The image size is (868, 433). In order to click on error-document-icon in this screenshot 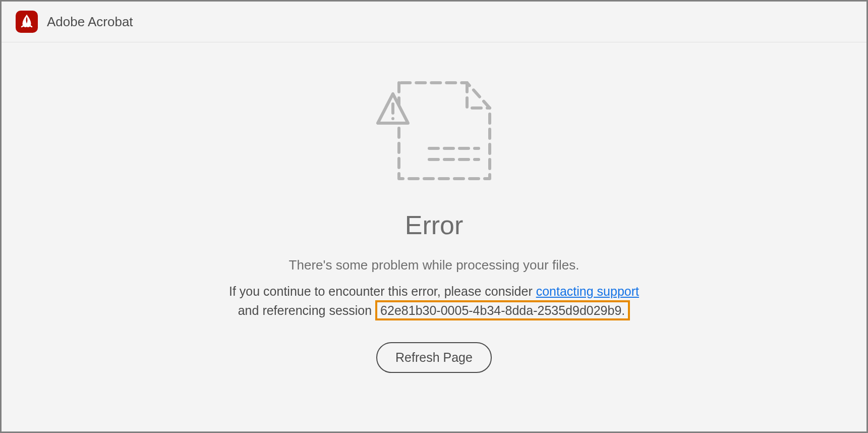, I will do `click(434, 132)`.